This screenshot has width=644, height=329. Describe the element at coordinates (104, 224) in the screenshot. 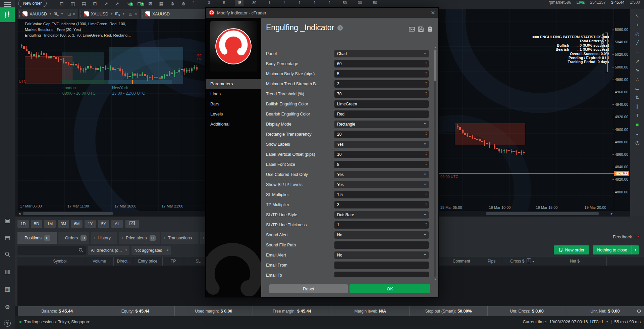

I see `period-button-5y: 5Y` at that location.